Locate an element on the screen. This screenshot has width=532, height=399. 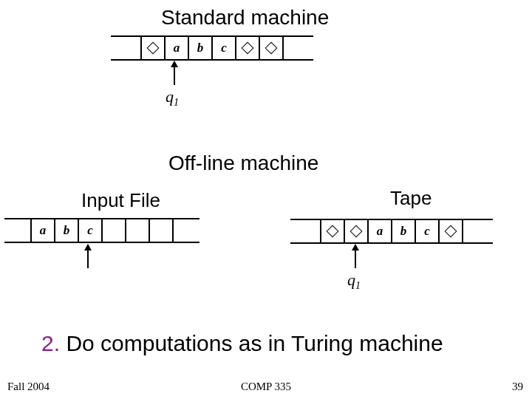
state-q1-bottom: q1 is located at coordinates (354, 281).